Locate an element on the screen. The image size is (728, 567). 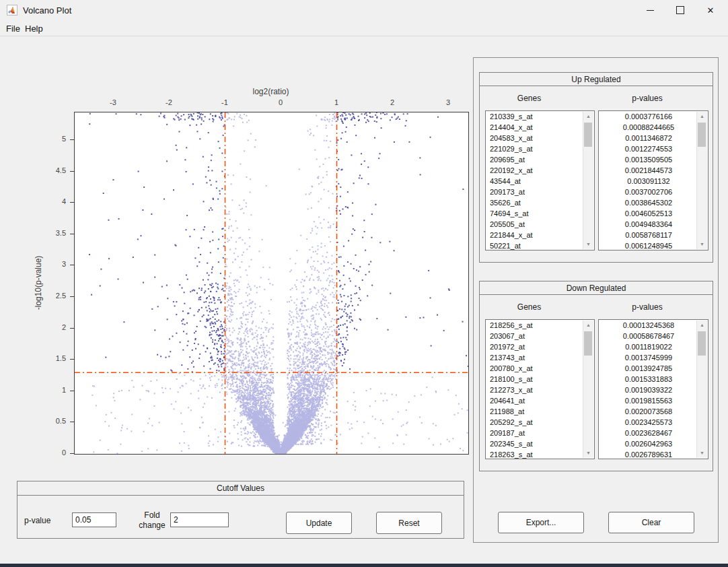
pvalue-item: 0.00013245368 is located at coordinates (653, 325).